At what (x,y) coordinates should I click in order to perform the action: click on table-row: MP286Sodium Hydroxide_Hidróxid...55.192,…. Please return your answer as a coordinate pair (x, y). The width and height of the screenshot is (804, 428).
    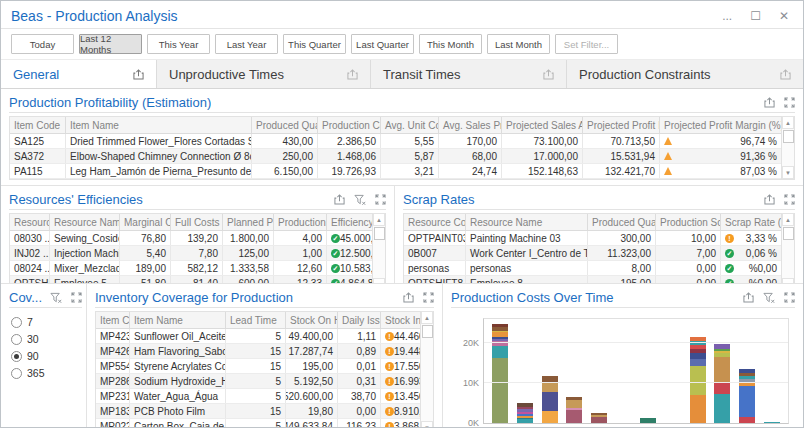
    Looking at the image, I should click on (258, 382).